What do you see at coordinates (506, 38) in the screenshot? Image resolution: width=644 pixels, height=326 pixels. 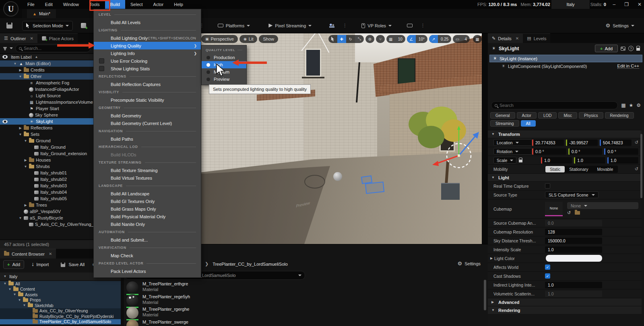 I see `tab-details: ✎ Details ✕` at bounding box center [506, 38].